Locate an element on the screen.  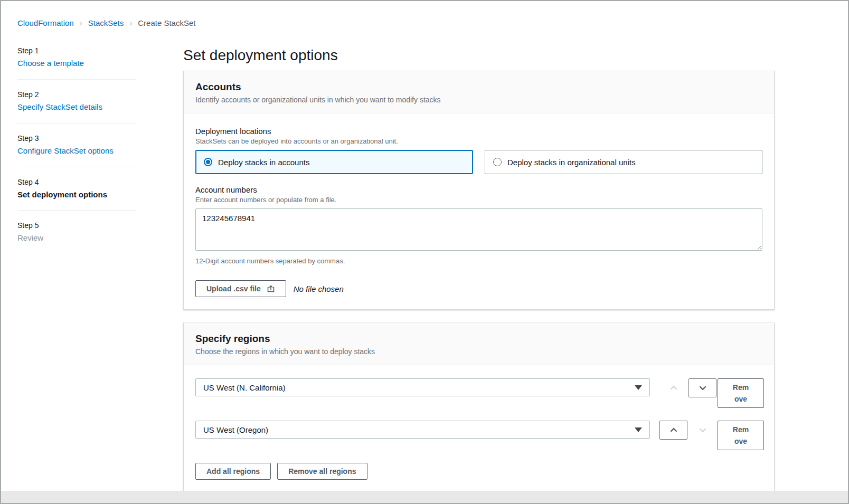
region-select-value: US West (Oregon) is located at coordinates (235, 430).